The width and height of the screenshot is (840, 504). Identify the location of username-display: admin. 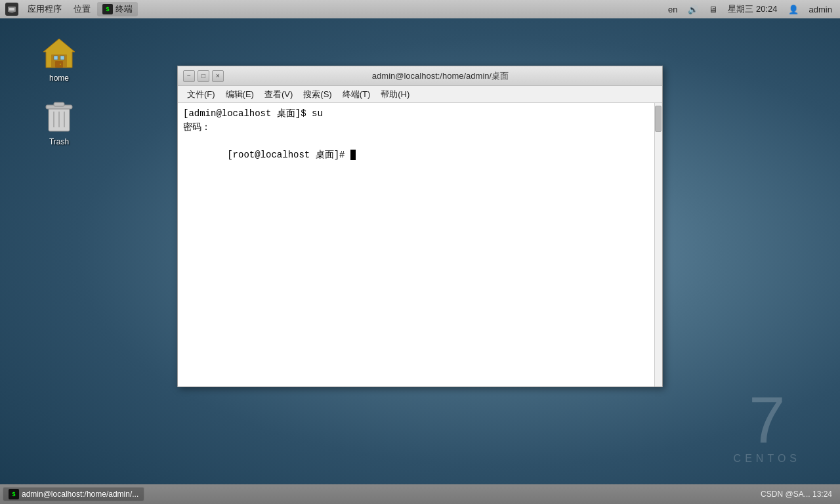
(820, 9).